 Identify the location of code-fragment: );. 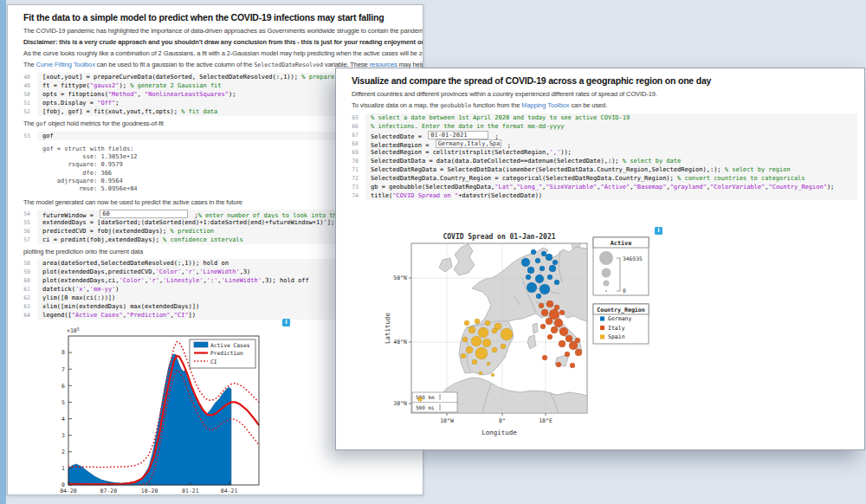
(232, 94).